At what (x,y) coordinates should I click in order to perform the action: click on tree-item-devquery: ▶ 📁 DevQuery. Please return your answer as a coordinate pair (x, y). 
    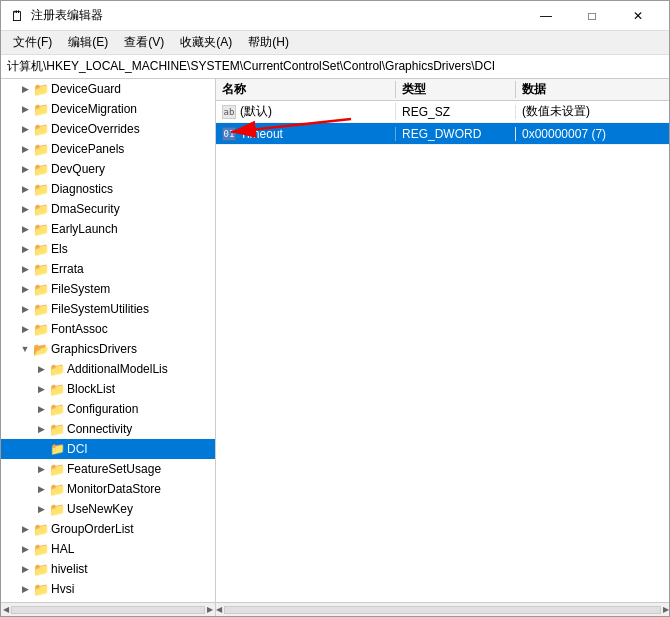
    Looking at the image, I should click on (108, 169).